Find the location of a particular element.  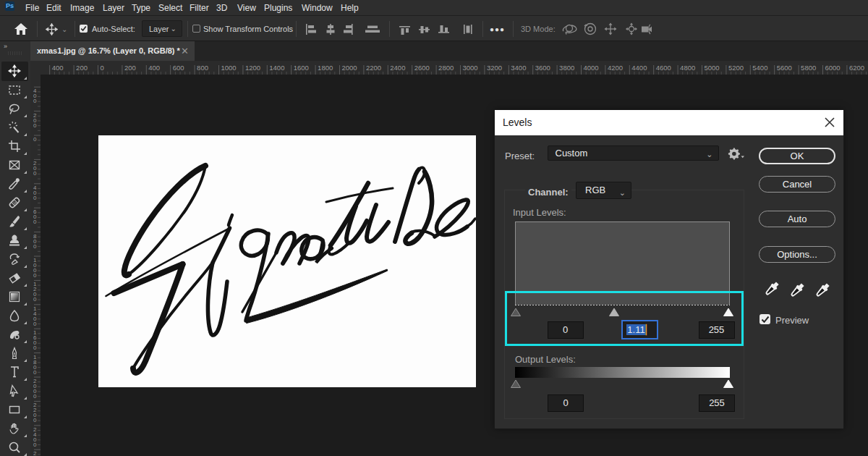

svg-text: 5200 is located at coordinates (736, 68).